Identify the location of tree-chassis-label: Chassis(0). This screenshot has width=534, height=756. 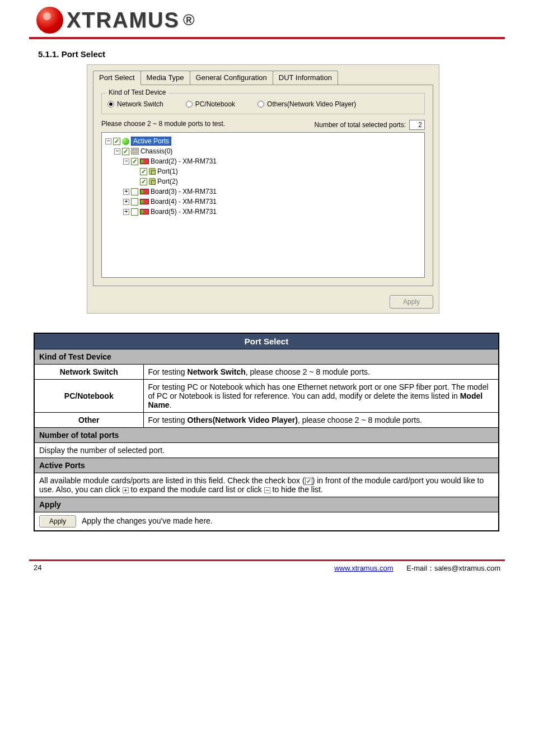
(157, 151).